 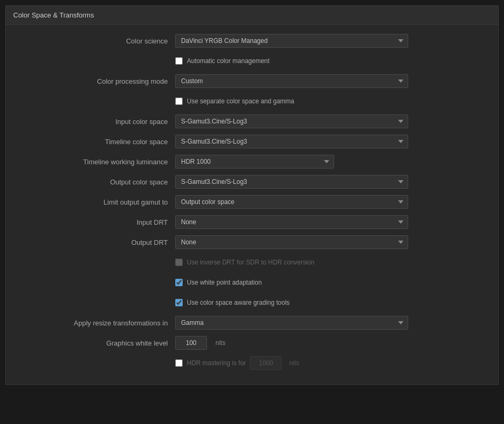 What do you see at coordinates (200, 343) in the screenshot?
I see `graphics-white-level-group: 100 nits` at bounding box center [200, 343].